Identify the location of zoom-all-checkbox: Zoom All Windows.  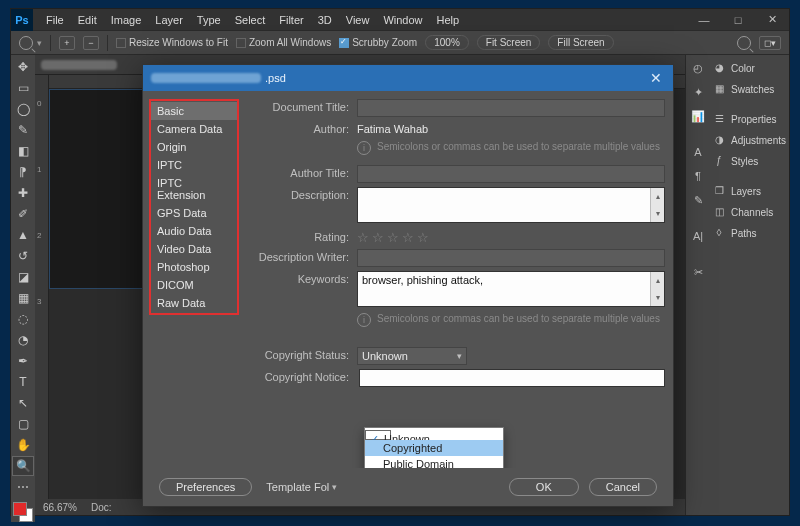
(284, 42).